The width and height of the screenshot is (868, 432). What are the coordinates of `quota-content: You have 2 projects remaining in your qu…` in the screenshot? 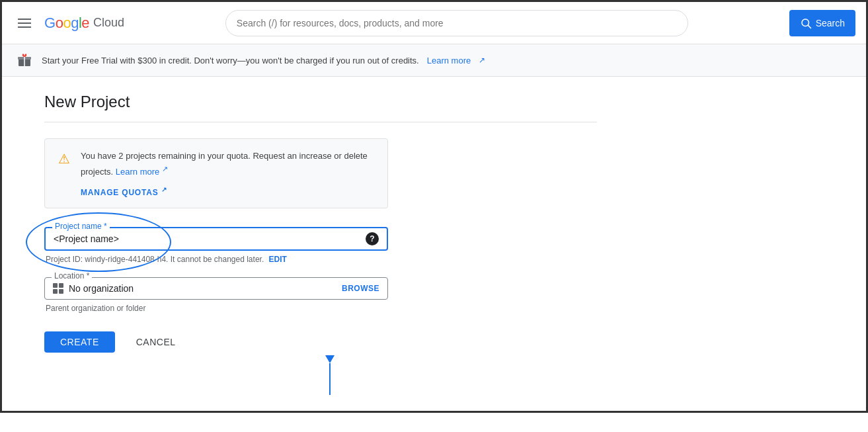 It's located at (227, 173).